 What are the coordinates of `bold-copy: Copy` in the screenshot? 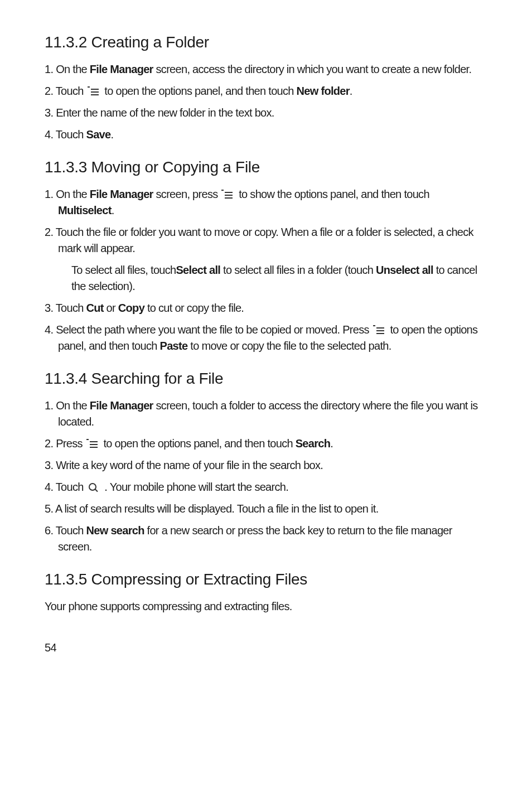 It's located at (132, 308).